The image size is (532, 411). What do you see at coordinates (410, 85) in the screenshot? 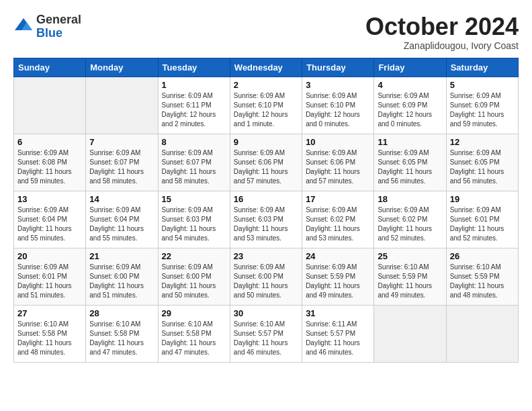
I see `day-number: 4` at bounding box center [410, 85].